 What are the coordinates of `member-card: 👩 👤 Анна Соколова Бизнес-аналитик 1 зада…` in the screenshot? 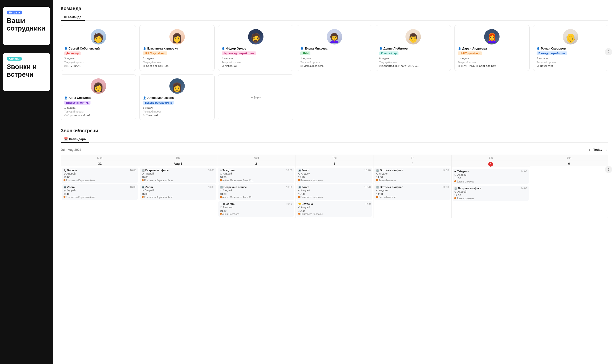 It's located at (98, 97).